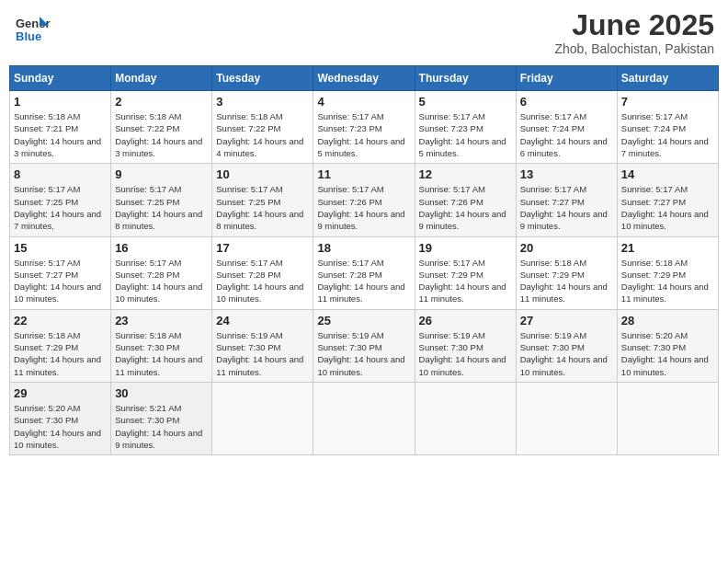 This screenshot has width=728, height=563. I want to click on calendar-week-row: 1 Sunrise: 5:18 AM Sunset: 7:21 PM Dayli…, so click(364, 127).